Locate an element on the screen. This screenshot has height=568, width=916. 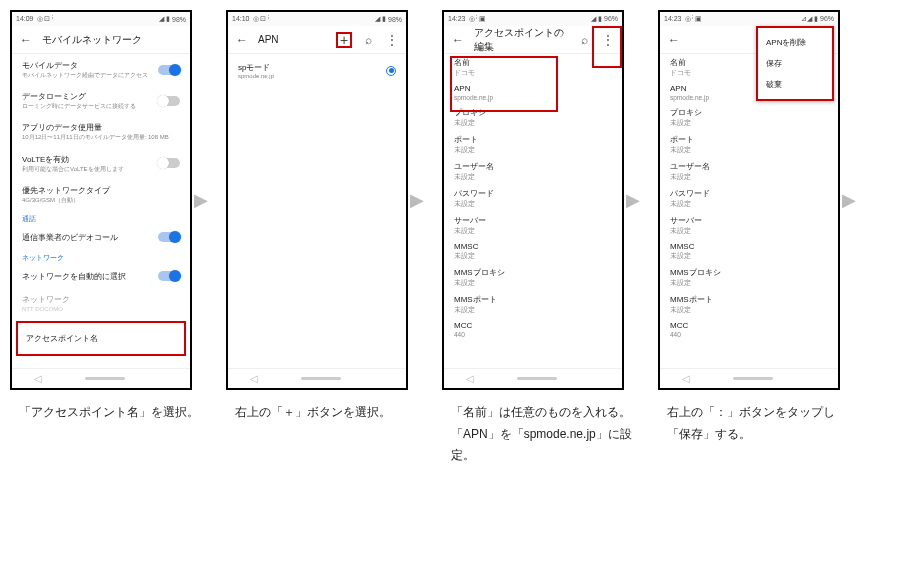
nav-home-pill is located at coordinates (105, 378).